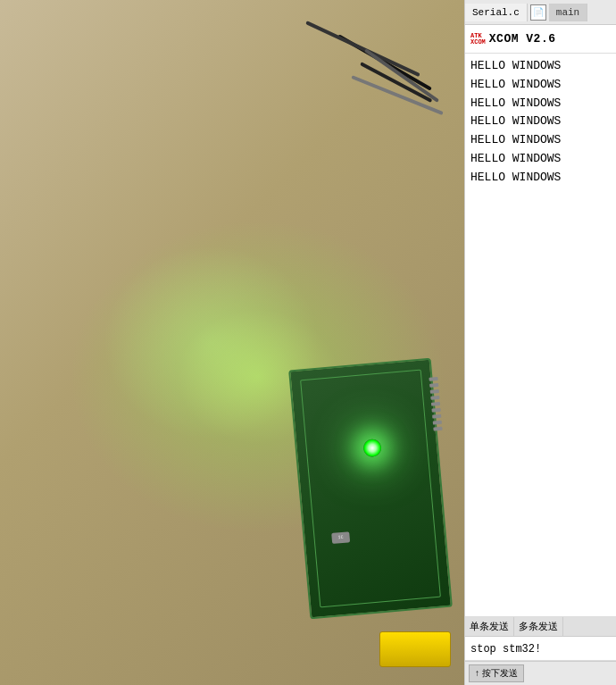 Image resolution: width=616 pixels, height=685 pixels. What do you see at coordinates (541, 13) in the screenshot?
I see `tab-bar: Serial.c 📄 main` at bounding box center [541, 13].